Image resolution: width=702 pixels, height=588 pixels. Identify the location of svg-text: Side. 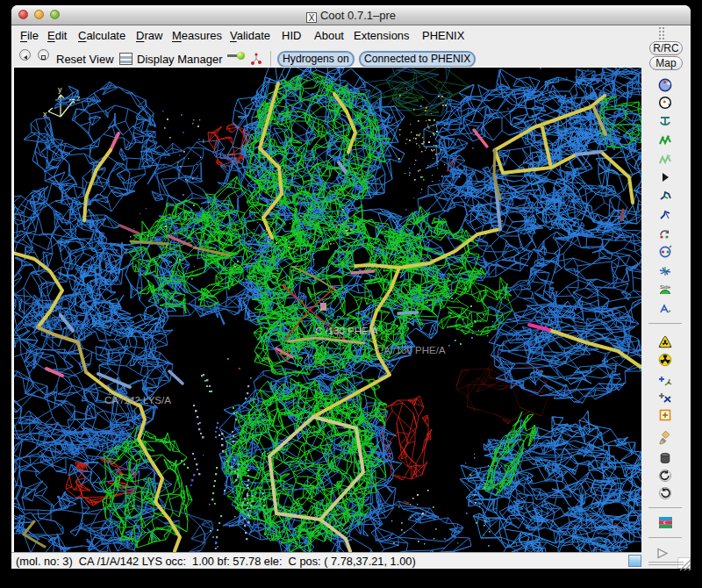
(665, 287).